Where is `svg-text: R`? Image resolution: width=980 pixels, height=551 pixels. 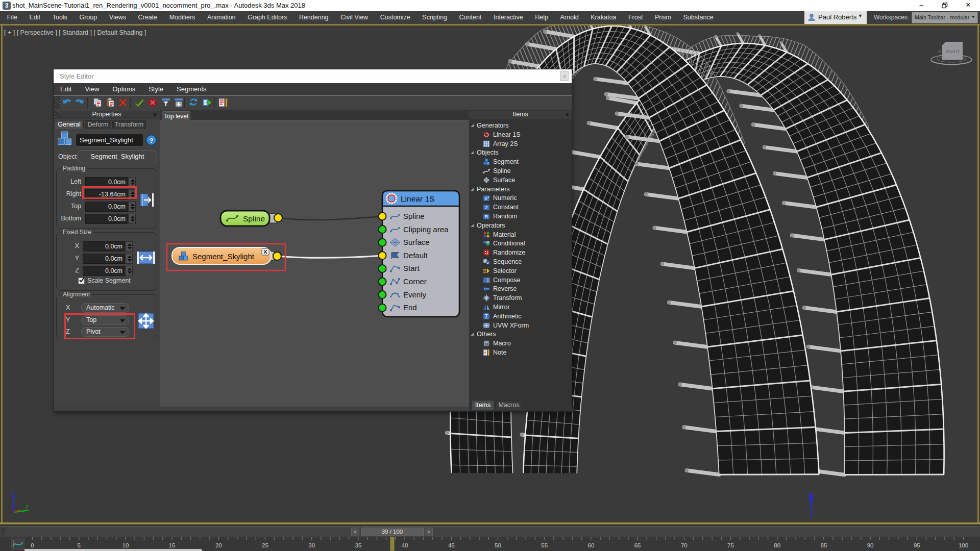
svg-text: R is located at coordinates (487, 216).